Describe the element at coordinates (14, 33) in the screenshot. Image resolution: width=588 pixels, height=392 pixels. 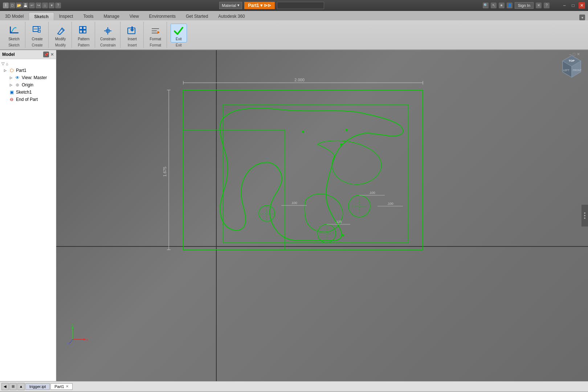
I see `sketch-button: Sketch` at that location.